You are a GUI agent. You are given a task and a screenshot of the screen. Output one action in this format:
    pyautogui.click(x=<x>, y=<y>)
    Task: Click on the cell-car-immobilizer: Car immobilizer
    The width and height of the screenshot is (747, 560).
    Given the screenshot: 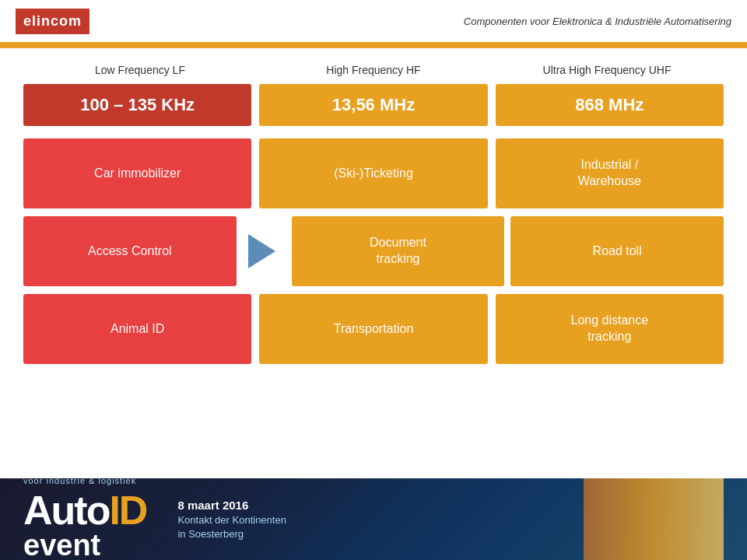 What is the action you would take?
    pyautogui.click(x=137, y=173)
    